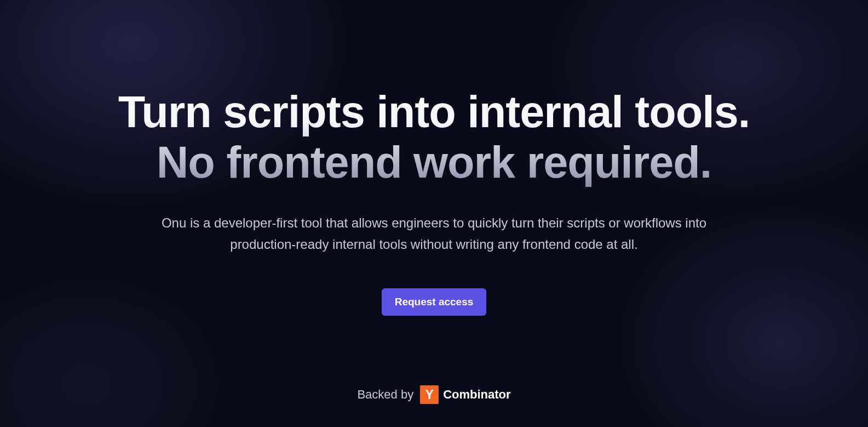  What do you see at coordinates (386, 395) in the screenshot?
I see `backed-by-label: Backed by` at bounding box center [386, 395].